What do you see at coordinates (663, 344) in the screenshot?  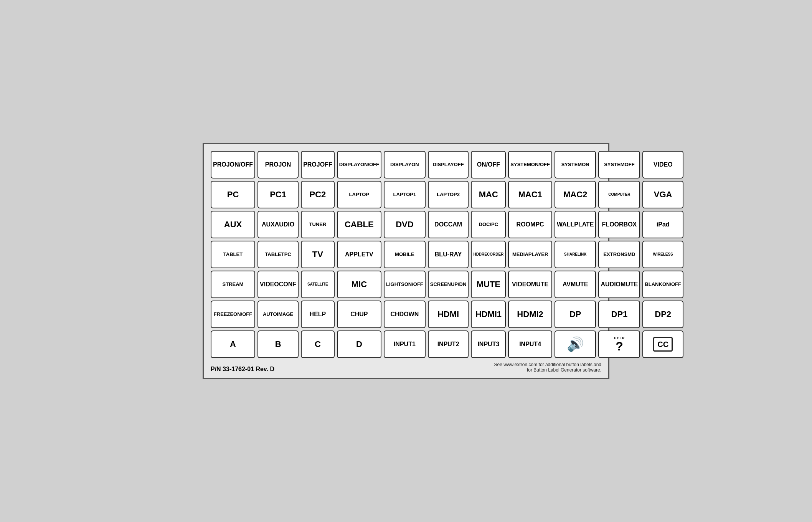 I see `cc-icon: CC` at bounding box center [663, 344].